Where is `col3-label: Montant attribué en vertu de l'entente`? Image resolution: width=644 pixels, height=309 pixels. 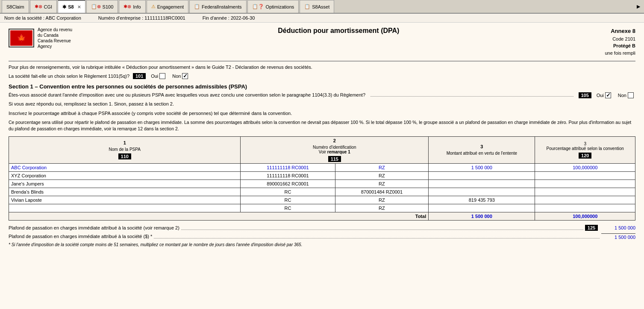
col3-label: Montant attribué en vertu de l'entente is located at coordinates (482, 153).